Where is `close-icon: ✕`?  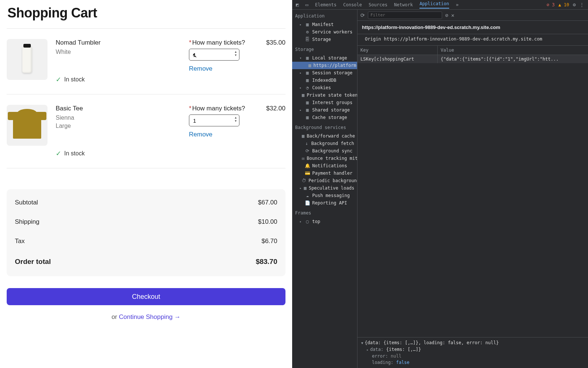
close-icon: ✕ is located at coordinates (453, 15).